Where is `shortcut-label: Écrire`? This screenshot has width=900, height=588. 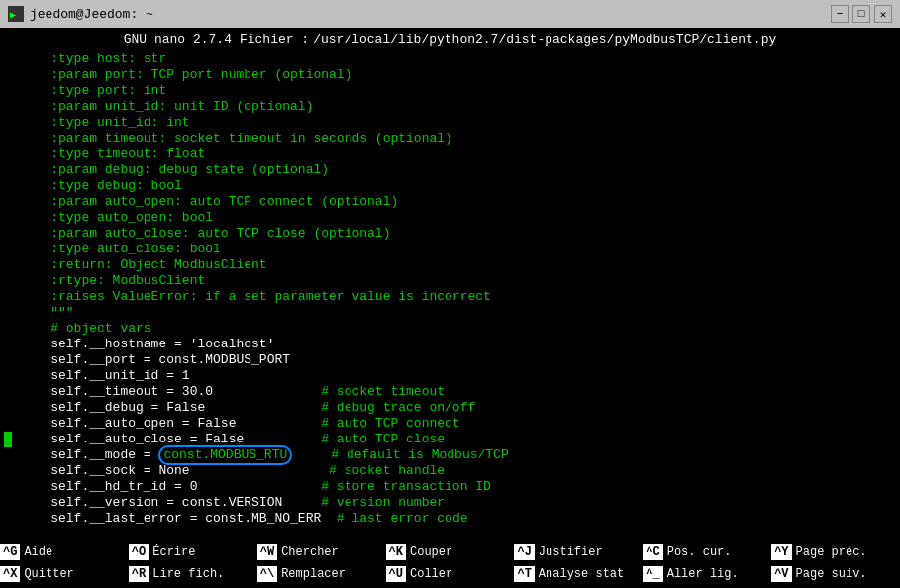
shortcut-label: Écrire is located at coordinates (172, 552).